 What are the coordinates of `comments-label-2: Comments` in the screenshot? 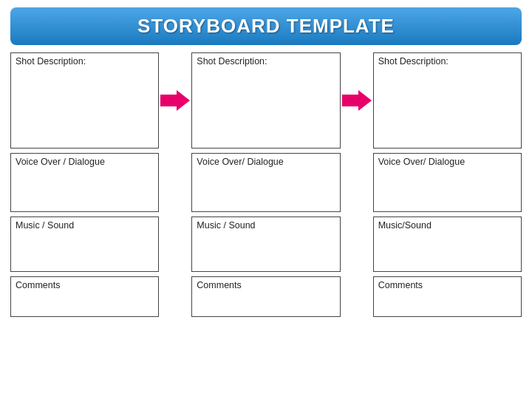 It's located at (219, 285).